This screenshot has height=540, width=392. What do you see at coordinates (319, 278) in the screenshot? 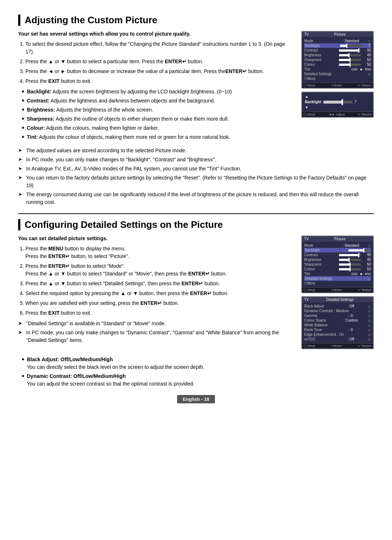
I see `tv2-detailed-label: Detailed Settings` at bounding box center [319, 278].